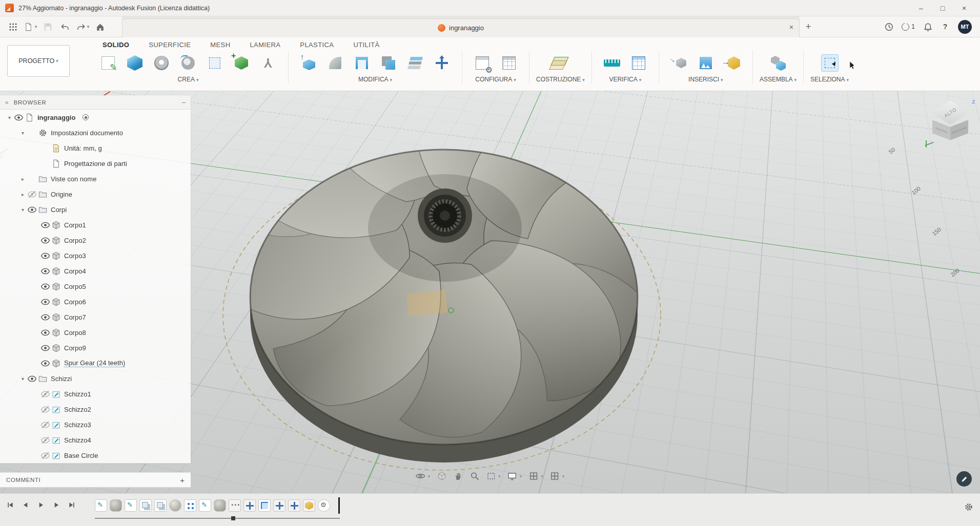 The image size is (980, 526). I want to click on ribbon-group-label: VERIFICA▾, so click(625, 79).